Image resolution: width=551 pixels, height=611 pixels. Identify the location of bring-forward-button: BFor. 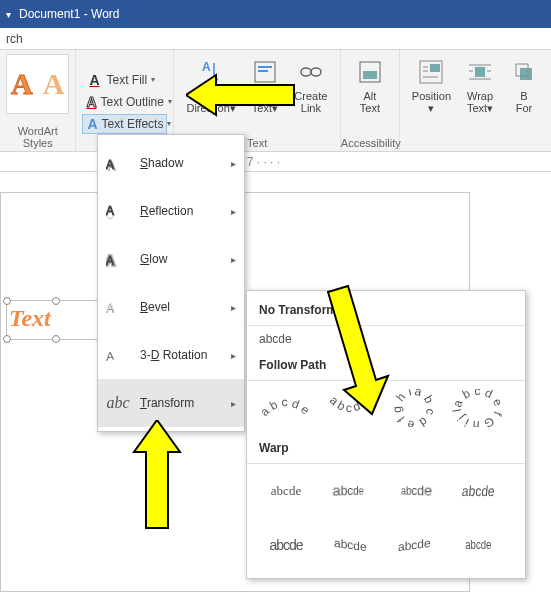
(524, 102).